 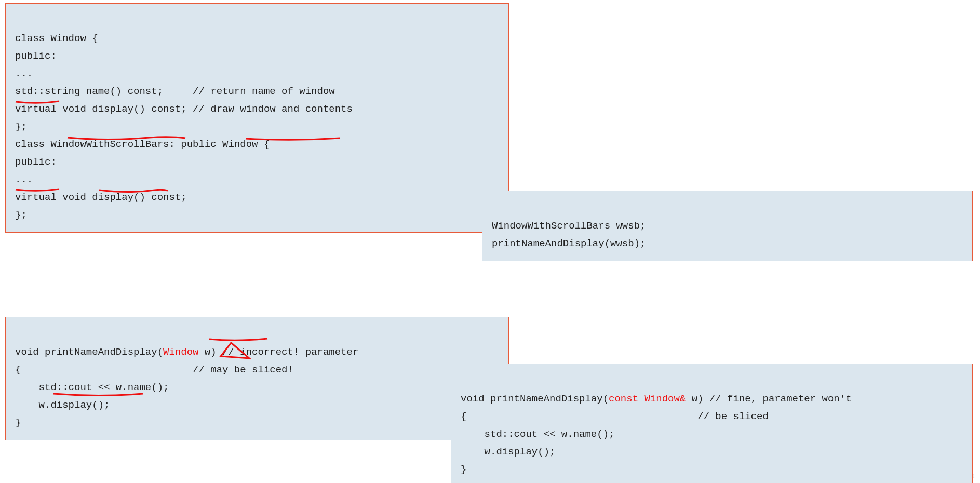 I want to click on code-line: std::string name() const; // return name…, so click(x=175, y=91).